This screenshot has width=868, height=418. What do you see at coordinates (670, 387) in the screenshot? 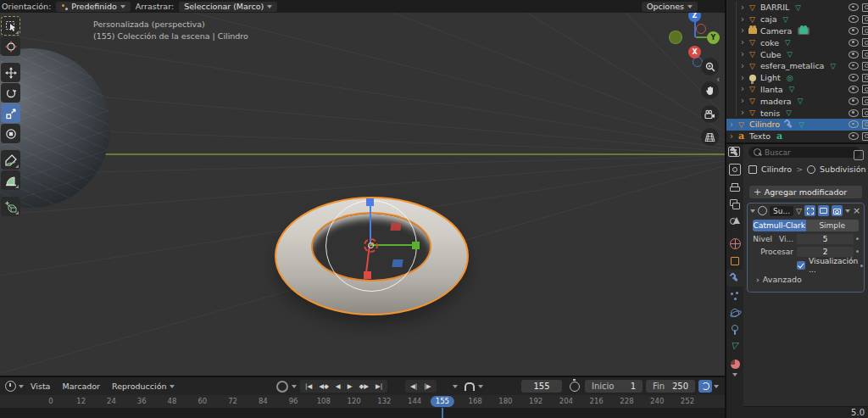
I see `frame-end-field: Fin 250` at bounding box center [670, 387].